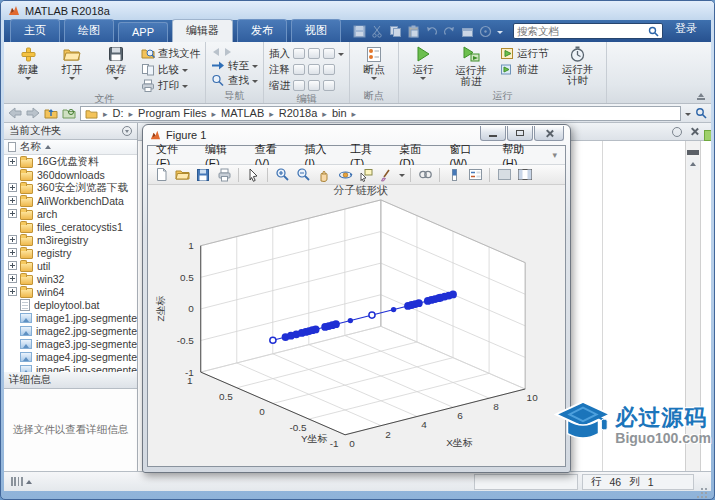 The height and width of the screenshot is (500, 715). What do you see at coordinates (402, 176) in the screenshot?
I see `brush-dropdown-icon` at bounding box center [402, 176].